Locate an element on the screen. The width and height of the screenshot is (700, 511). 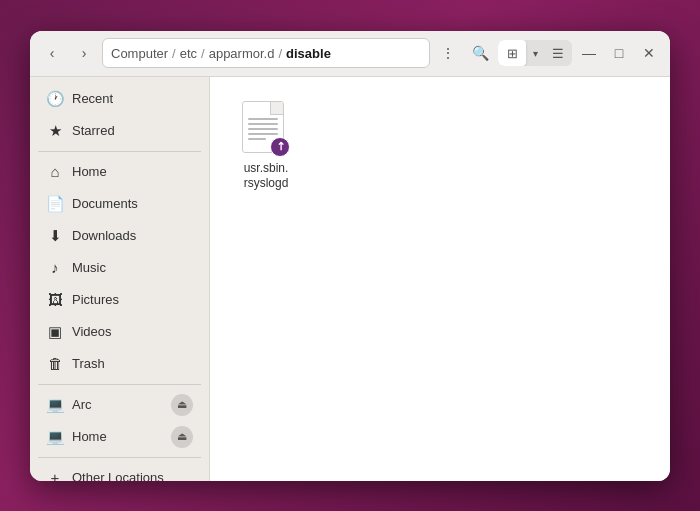
search-button: 🔍 is located at coordinates (480, 53).